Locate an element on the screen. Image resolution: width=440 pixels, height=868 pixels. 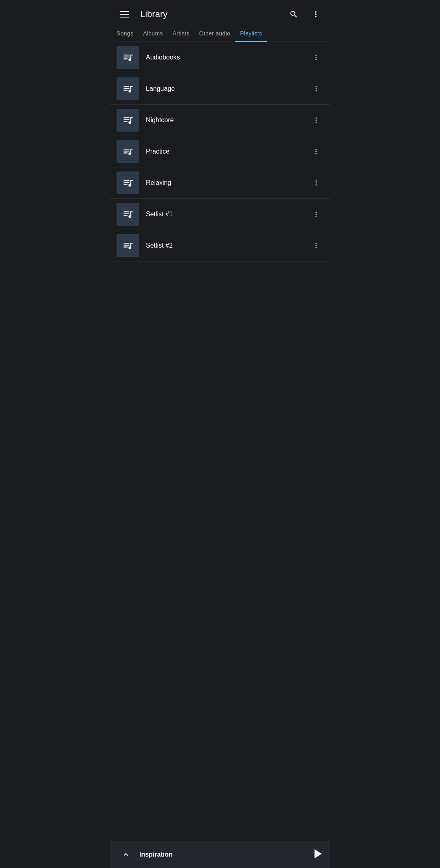
list-item: Language is located at coordinates (220, 89).